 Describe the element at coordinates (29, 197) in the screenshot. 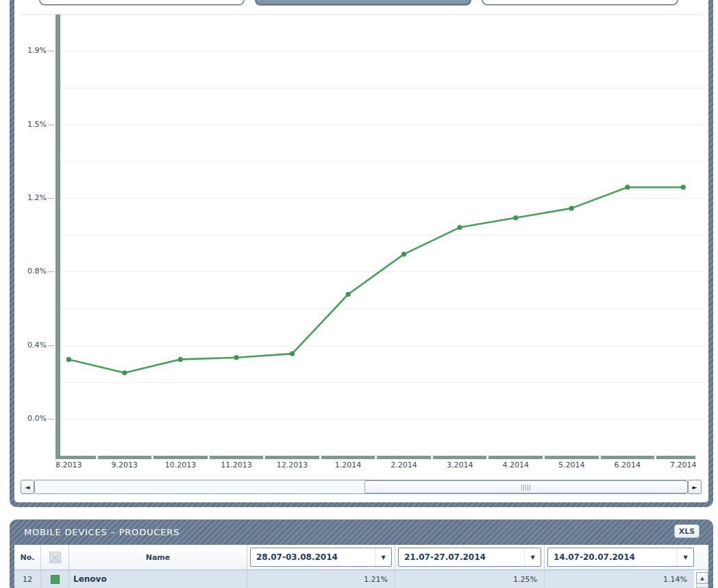

I see `y-axis-label: 1.2%` at that location.